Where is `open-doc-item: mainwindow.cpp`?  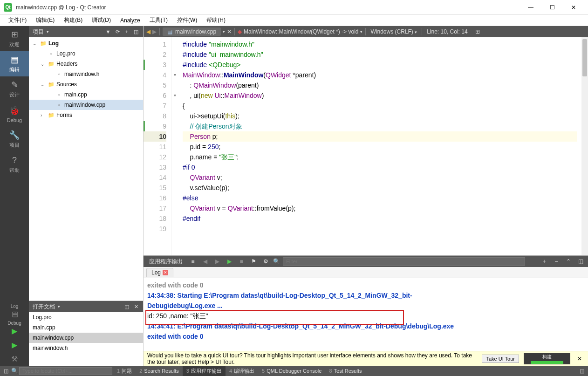 open-doc-item: mainwindow.cpp is located at coordinates (86, 338).